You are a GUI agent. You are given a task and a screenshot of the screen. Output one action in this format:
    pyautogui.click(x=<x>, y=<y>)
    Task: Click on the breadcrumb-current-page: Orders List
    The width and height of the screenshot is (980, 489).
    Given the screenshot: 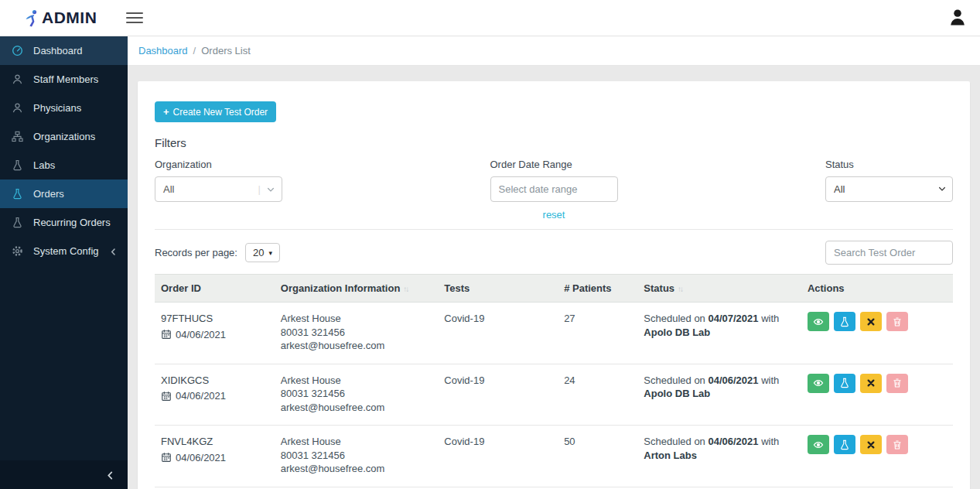 What is the action you would take?
    pyautogui.click(x=226, y=51)
    